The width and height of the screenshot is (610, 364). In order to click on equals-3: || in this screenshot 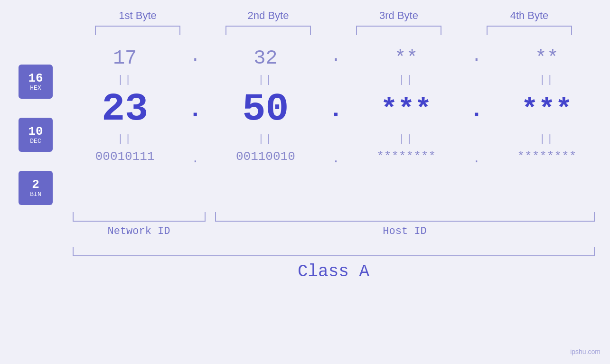, I will do `click(406, 80)`.